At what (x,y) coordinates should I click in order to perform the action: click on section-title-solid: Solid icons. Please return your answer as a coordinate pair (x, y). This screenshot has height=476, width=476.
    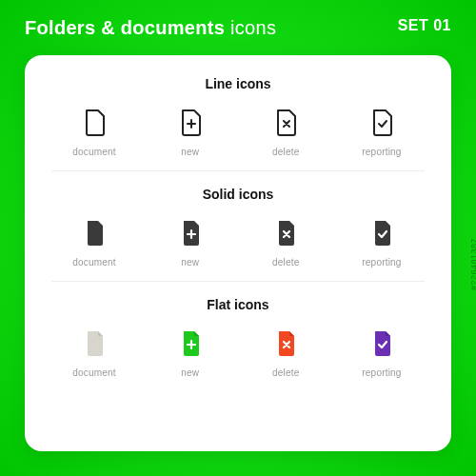
    Looking at the image, I should click on (238, 194).